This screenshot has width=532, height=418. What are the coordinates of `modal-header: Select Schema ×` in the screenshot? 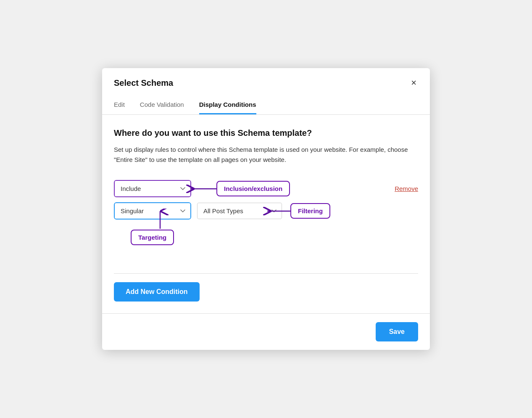 It's located at (266, 79).